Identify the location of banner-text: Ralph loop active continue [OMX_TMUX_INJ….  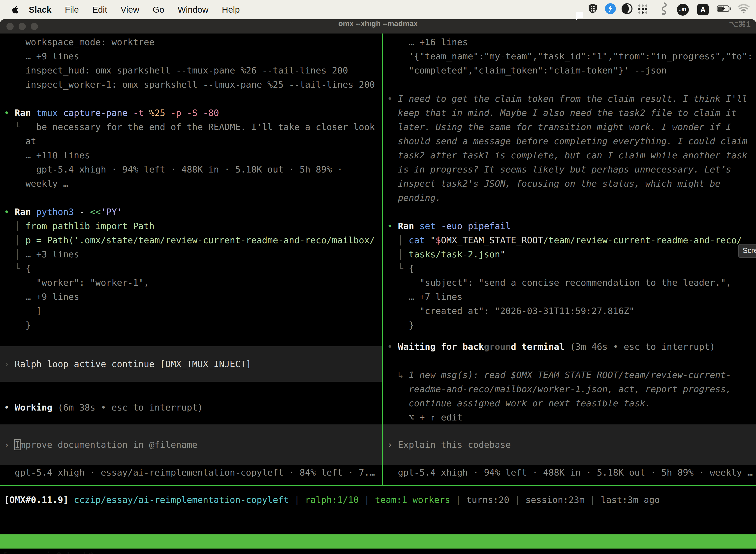
(133, 364).